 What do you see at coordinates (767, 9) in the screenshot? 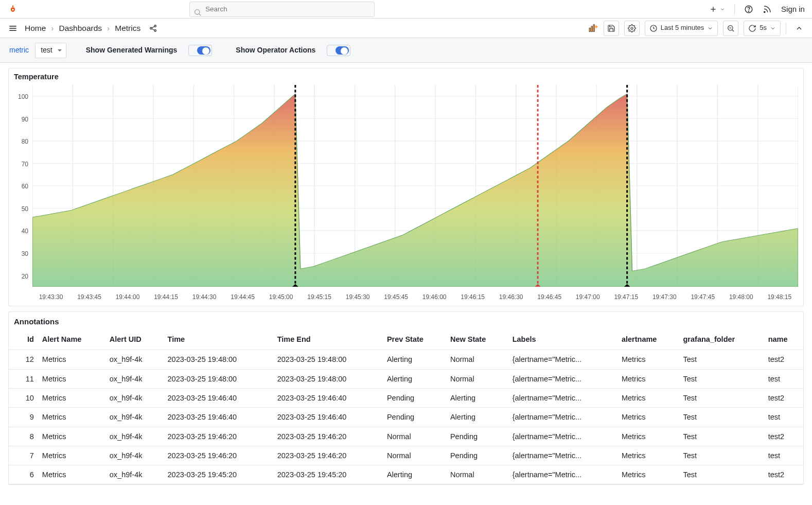
I see `news-button` at bounding box center [767, 9].